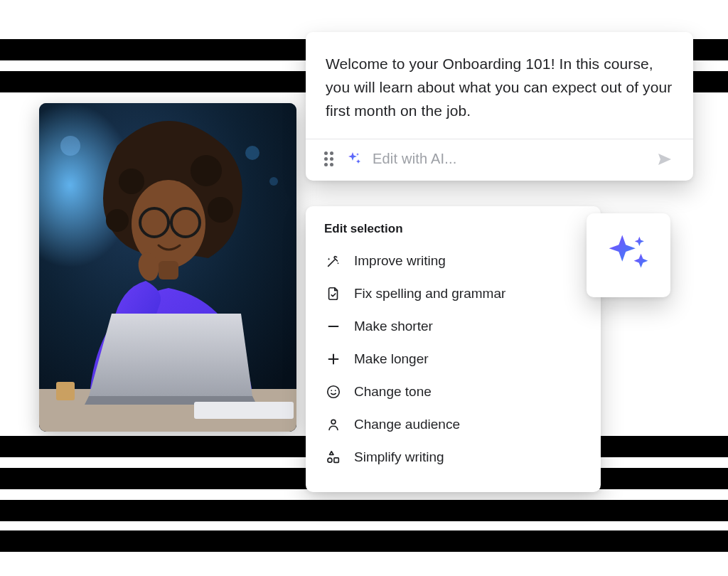 Image resolution: width=728 pixels, height=576 pixels. I want to click on plus-icon, so click(333, 359).